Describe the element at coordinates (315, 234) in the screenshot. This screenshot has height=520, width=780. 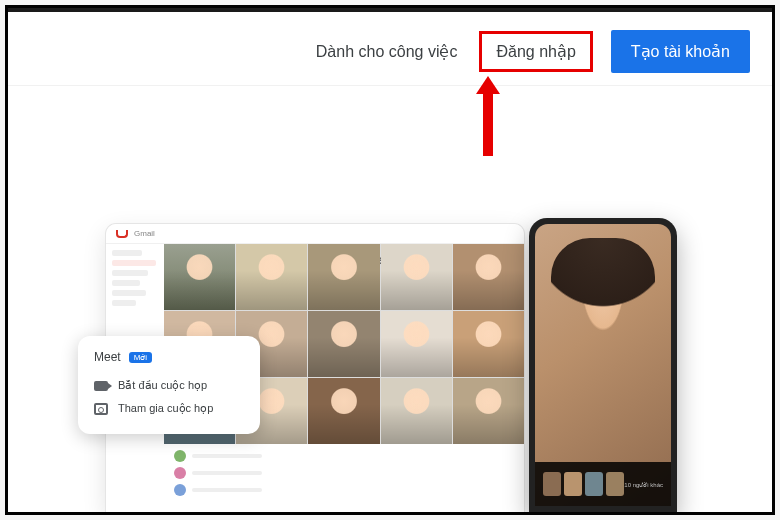
I see `laptop-app-header: Gmail` at that location.